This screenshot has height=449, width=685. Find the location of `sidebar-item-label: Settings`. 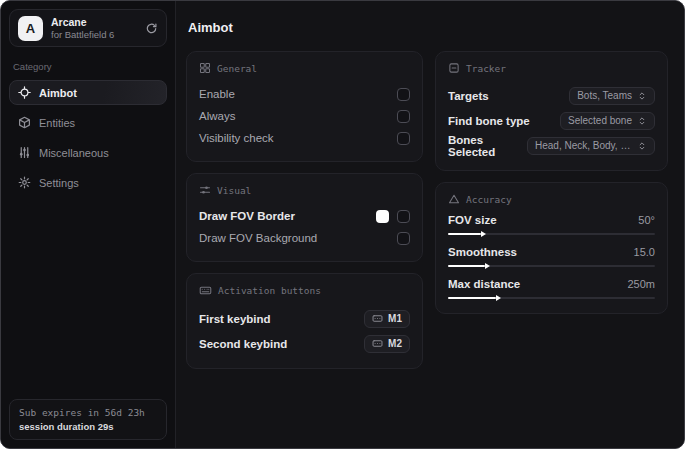

sidebar-item-label: Settings is located at coordinates (59, 183).